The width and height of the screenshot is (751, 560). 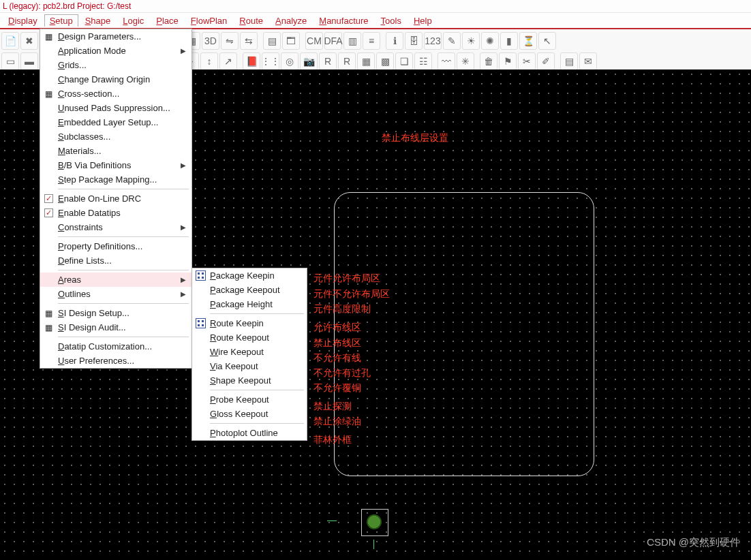 I want to click on areas-item-route-keepin: Route Keepin, so click(x=249, y=323).